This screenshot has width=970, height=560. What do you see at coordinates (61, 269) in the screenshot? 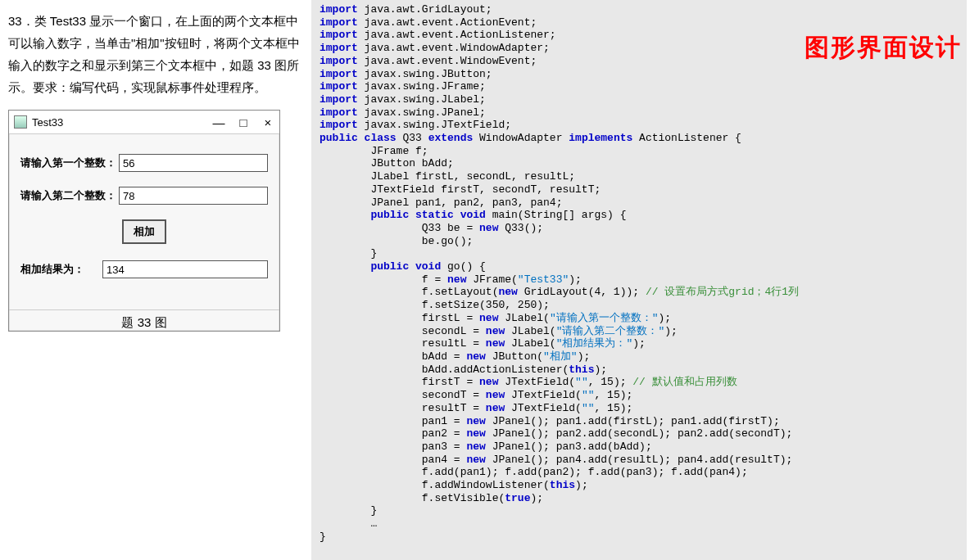
I see `label-result: 相加结果为：` at bounding box center [61, 269].